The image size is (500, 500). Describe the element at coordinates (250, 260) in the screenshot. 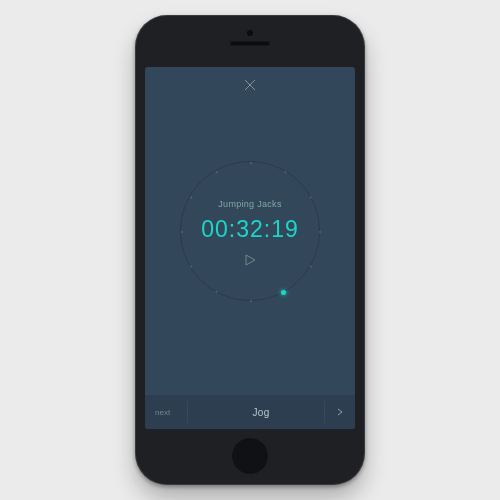

I see `play-icon` at that location.